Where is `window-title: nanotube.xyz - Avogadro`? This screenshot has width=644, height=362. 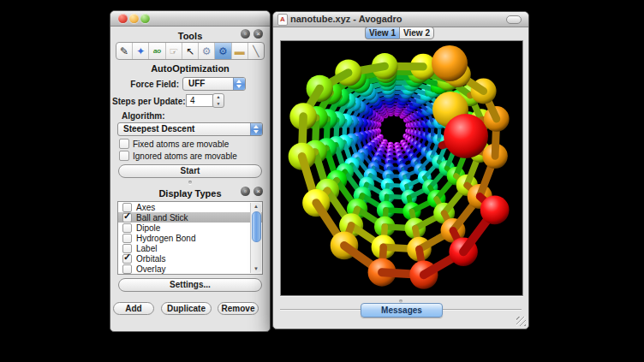
window-title: nanotube.xyz - Avogadro is located at coordinates (346, 19).